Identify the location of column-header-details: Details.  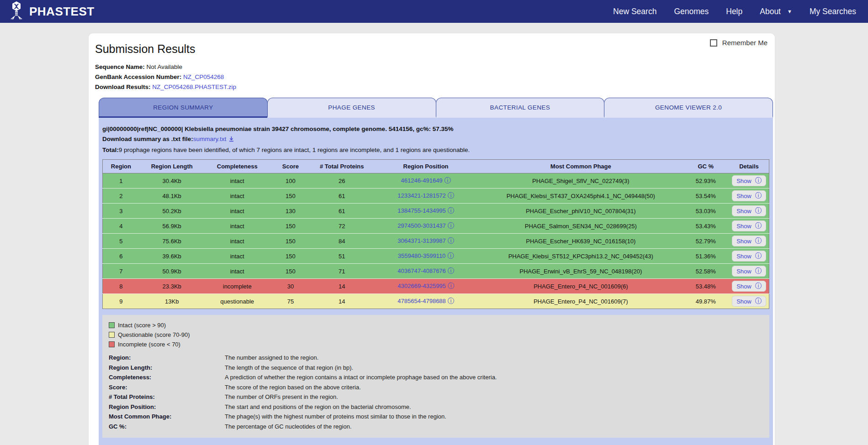
(749, 167).